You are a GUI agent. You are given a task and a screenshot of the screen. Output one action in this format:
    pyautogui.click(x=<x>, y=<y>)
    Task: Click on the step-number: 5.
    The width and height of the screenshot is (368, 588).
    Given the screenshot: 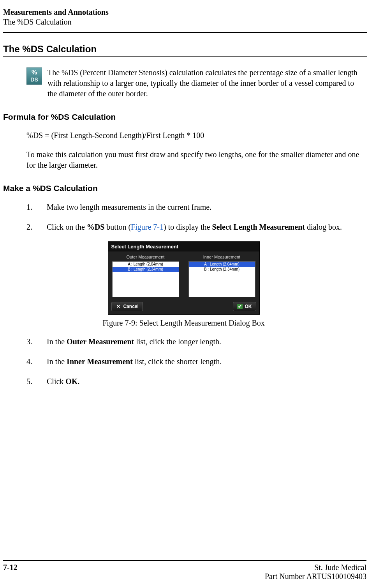 What is the action you would take?
    pyautogui.click(x=37, y=381)
    